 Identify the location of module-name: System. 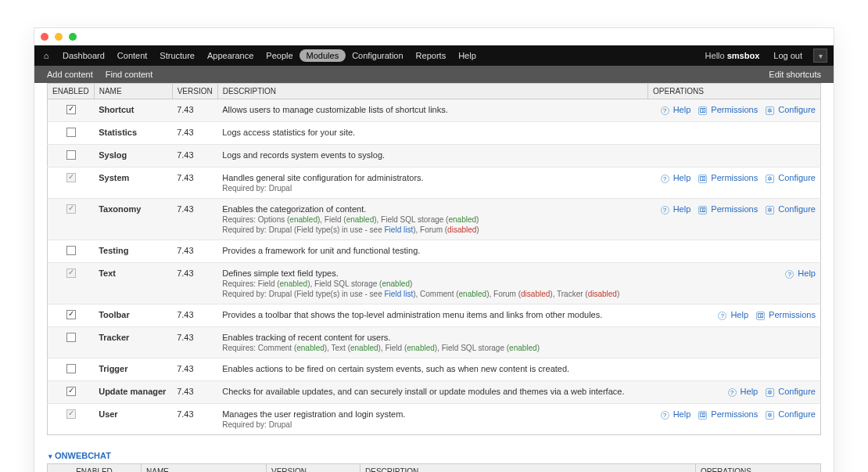
(133, 183).